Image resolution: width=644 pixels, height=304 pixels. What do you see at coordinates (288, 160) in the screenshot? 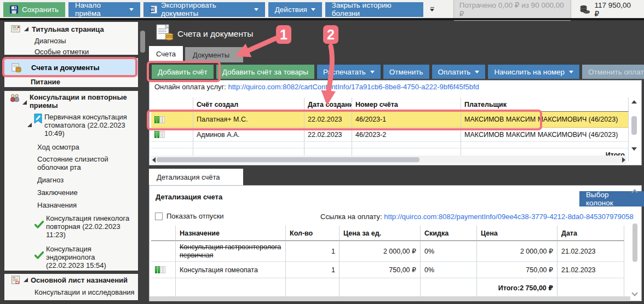
I see `horizontal-scrollbar-thumb` at bounding box center [288, 160].